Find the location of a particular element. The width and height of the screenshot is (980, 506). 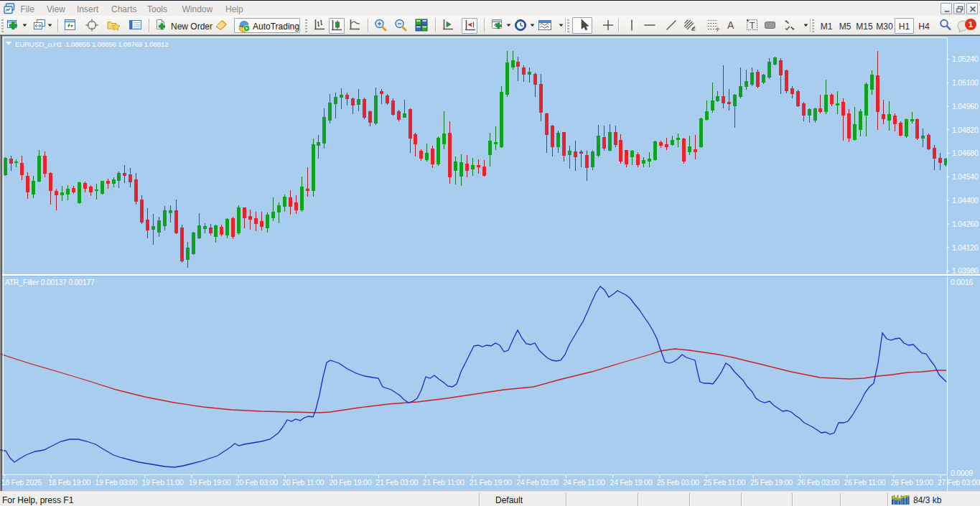

svg-text: 0.0009 is located at coordinates (962, 473).